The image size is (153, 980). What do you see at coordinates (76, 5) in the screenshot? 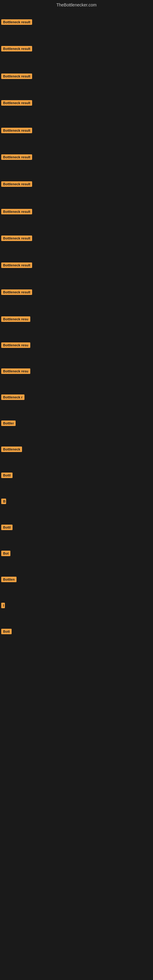
I see `site-title: TheBottlenecker.com` at bounding box center [76, 5].